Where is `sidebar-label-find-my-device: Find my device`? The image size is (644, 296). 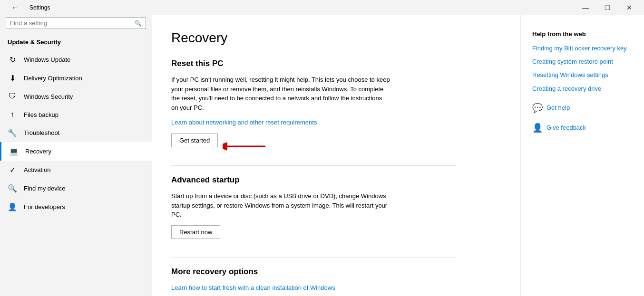 sidebar-label-find-my-device: Find my device is located at coordinates (45, 188).